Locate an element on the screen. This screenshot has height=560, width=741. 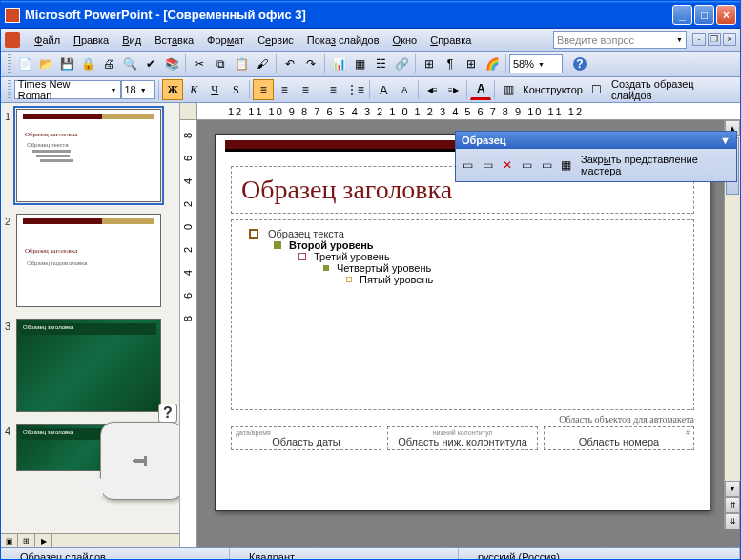
undo-button is located at coordinates (290, 64).